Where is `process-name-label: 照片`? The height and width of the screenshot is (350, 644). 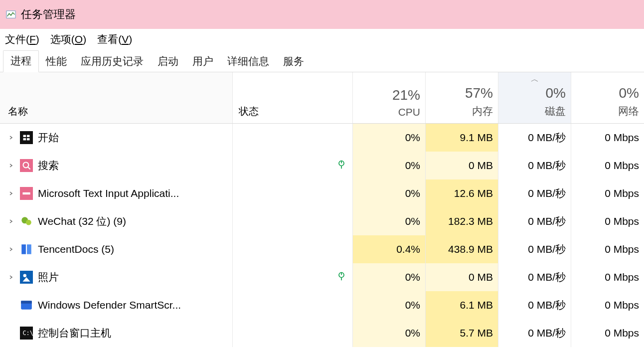
process-name-label: 照片 is located at coordinates (48, 277).